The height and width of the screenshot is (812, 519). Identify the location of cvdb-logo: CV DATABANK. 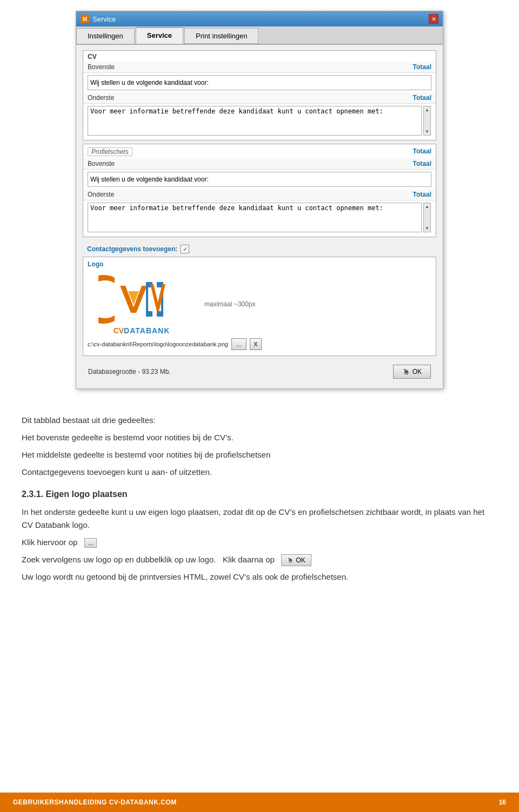
(142, 304).